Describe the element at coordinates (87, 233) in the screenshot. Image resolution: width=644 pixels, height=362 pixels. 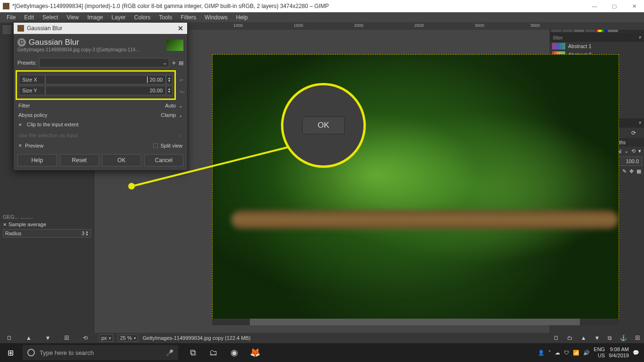
I see `radius-spinner: ▲▼` at that location.